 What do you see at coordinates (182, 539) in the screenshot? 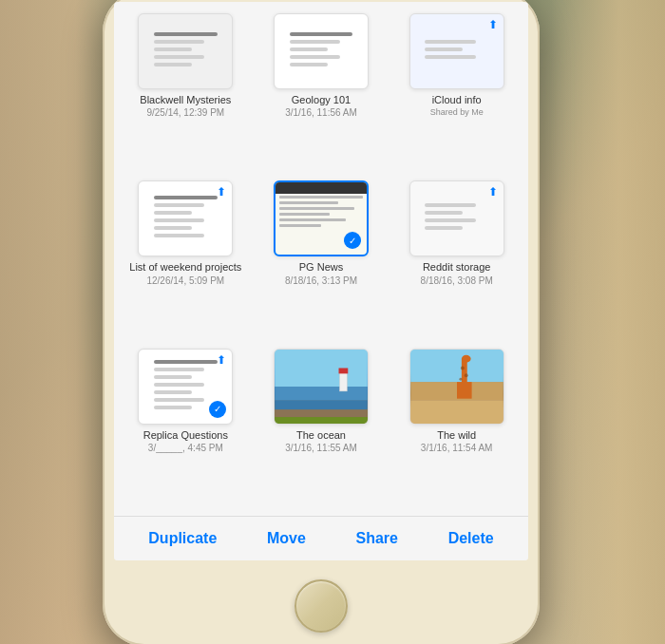
I see `duplicate-button: Duplicate` at bounding box center [182, 539].